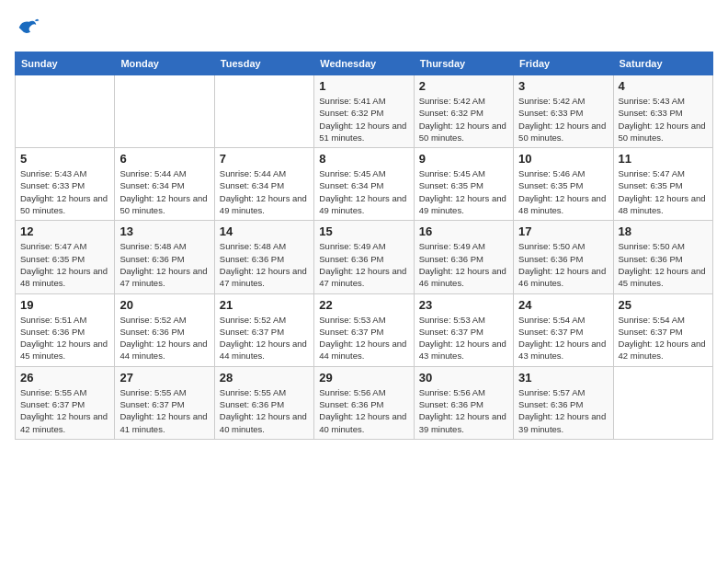  Describe the element at coordinates (463, 191) in the screenshot. I see `day-detail: Sunrise: 5:45 AMSunset: 6:35 PMDaylight:…` at that location.